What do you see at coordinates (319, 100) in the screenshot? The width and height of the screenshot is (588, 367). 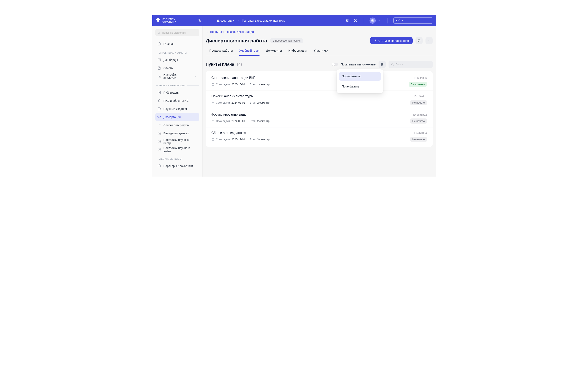 I see `plan-item: Поиск и анализ литературыID 146afd1Срок …` at bounding box center [319, 100].